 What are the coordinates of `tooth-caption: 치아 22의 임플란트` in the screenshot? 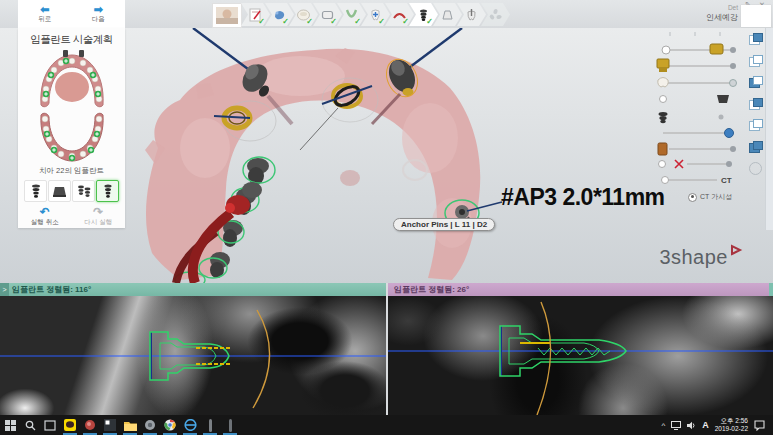 It's located at (72, 171).